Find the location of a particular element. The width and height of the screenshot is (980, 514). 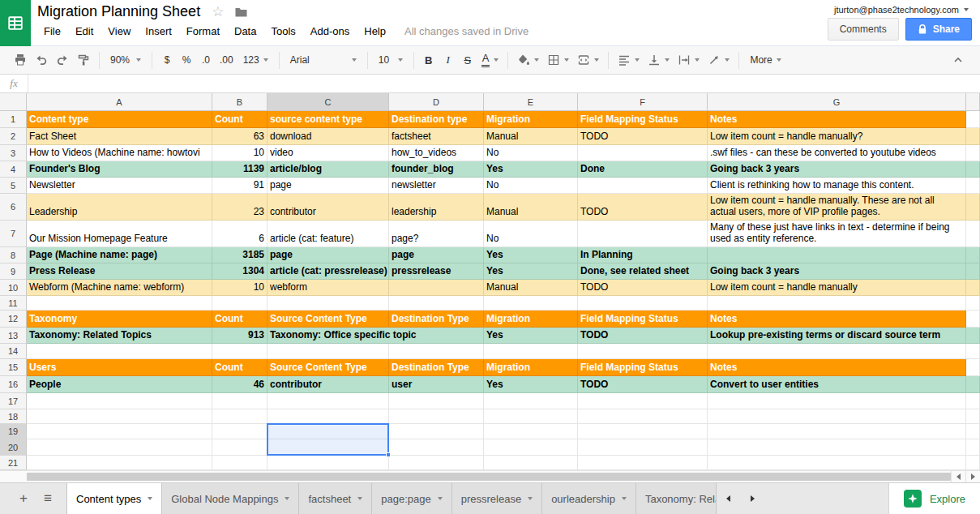

vertical-align-icon is located at coordinates (658, 60).